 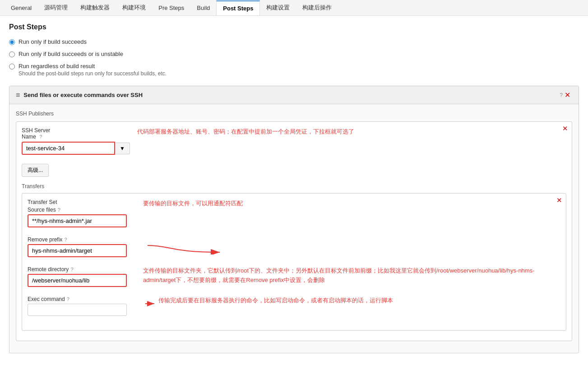 What do you see at coordinates (65, 240) in the screenshot?
I see `remove-prefix-help-icon: ?` at bounding box center [65, 240].